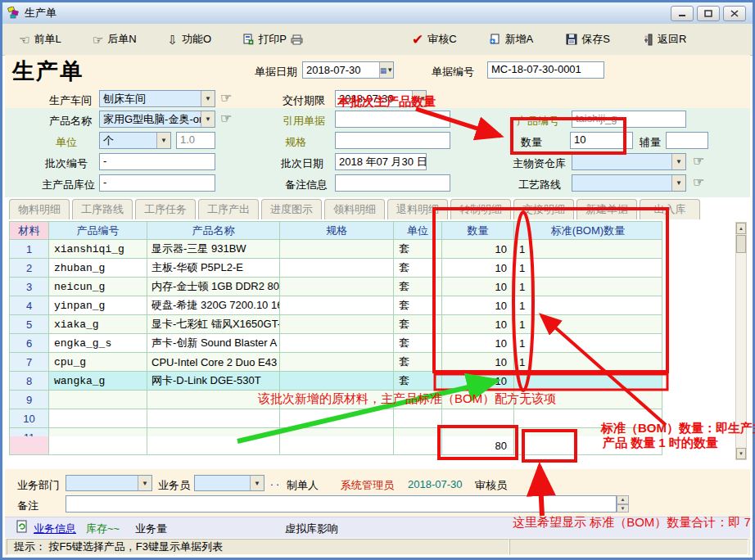 This screenshot has height=560, width=755. Describe the element at coordinates (698, 161) in the screenshot. I see `warehouse-picker-hand-icon: ☞` at that location.